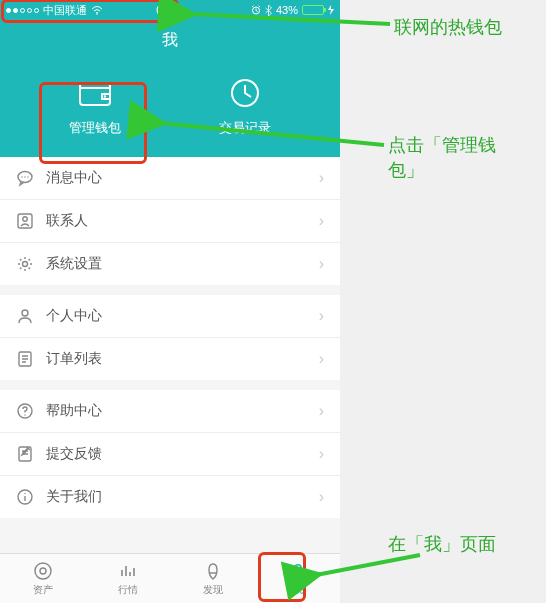  What do you see at coordinates (170, 88) in the screenshot?
I see `page-header: 我 管理钱包 交易记录` at bounding box center [170, 88].